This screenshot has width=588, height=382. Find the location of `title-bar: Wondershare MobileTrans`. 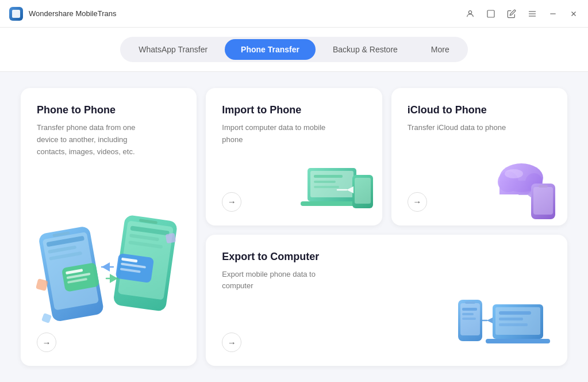

title-bar: Wondershare MobileTrans is located at coordinates (294, 14).